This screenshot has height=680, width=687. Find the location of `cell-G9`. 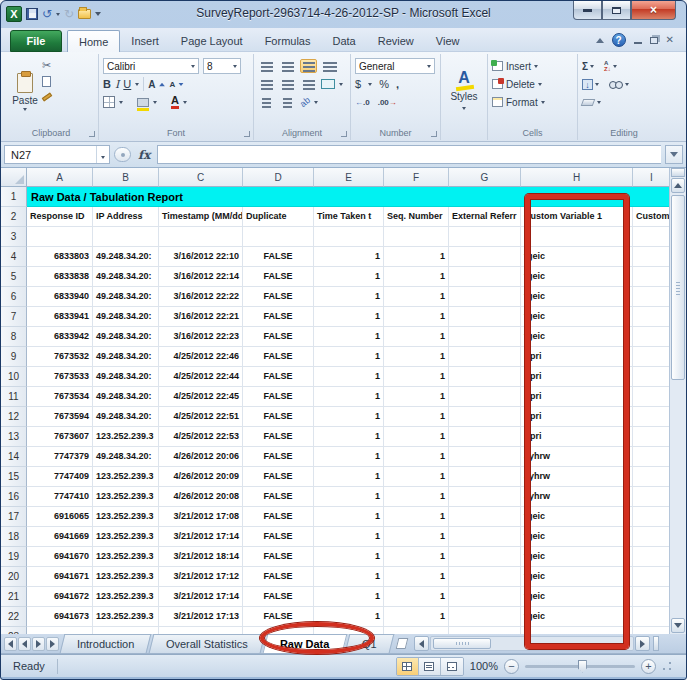

cell-G9 is located at coordinates (485, 357).